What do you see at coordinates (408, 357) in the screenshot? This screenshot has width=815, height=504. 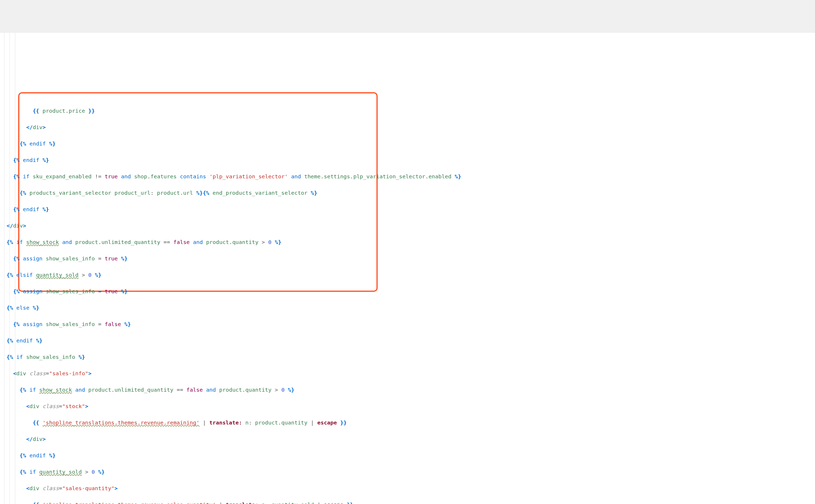 I see `code-line: {% if show_sales_info %}` at bounding box center [408, 357].